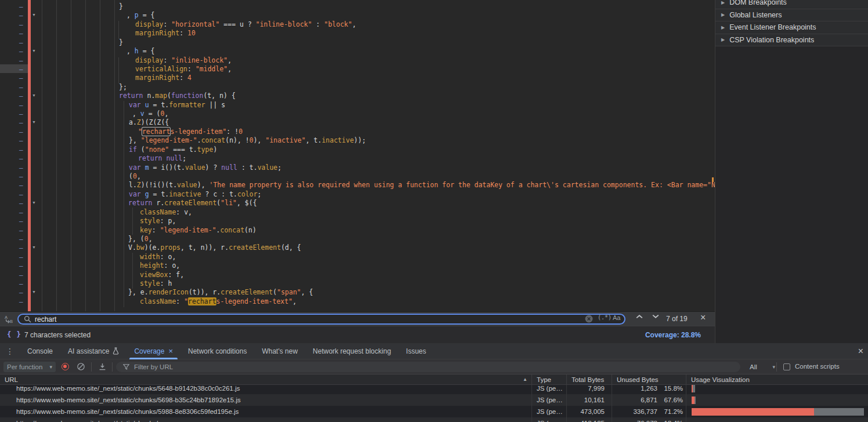 This screenshot has height=422, width=868. Describe the element at coordinates (96, 78) in the screenshot. I see `code-line: marginRight: 4` at that location.